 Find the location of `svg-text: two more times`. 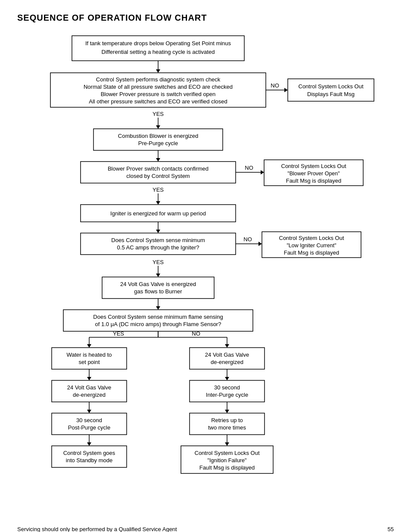

svg-text: two more times is located at coordinates (227, 427).